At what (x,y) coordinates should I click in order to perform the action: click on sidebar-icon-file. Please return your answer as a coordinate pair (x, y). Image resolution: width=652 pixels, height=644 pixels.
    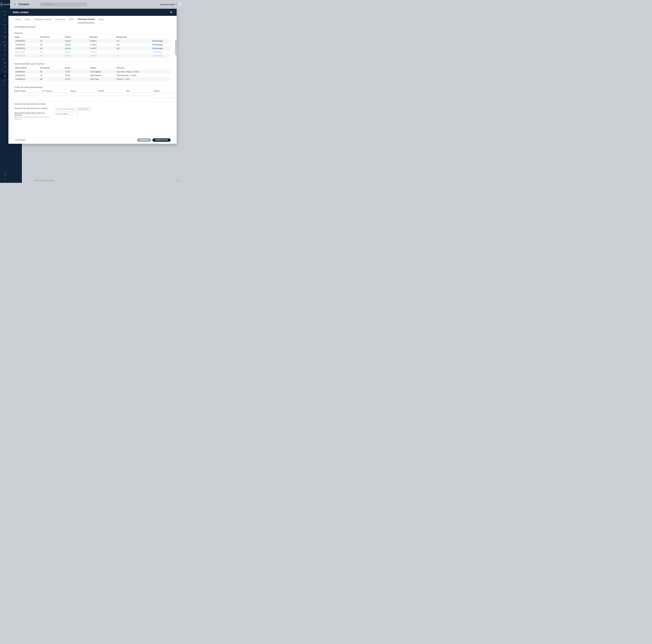
    Looking at the image, I should click on (5, 179).